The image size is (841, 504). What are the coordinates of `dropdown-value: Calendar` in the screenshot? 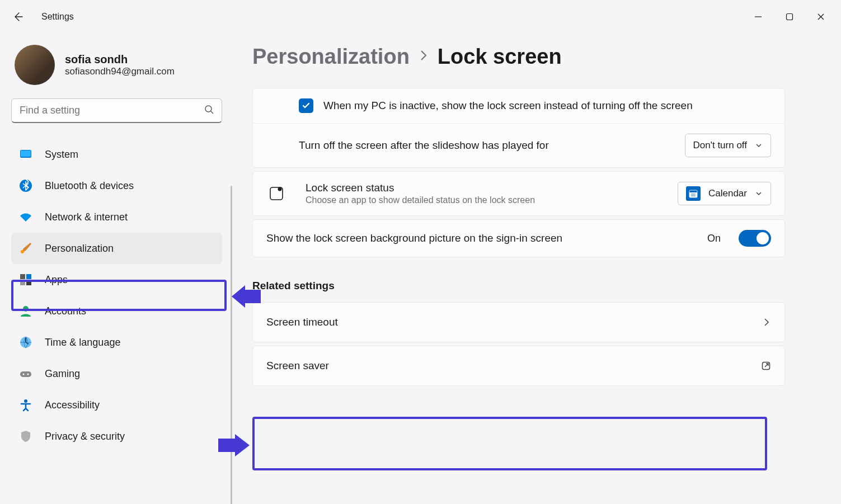 It's located at (727, 194).